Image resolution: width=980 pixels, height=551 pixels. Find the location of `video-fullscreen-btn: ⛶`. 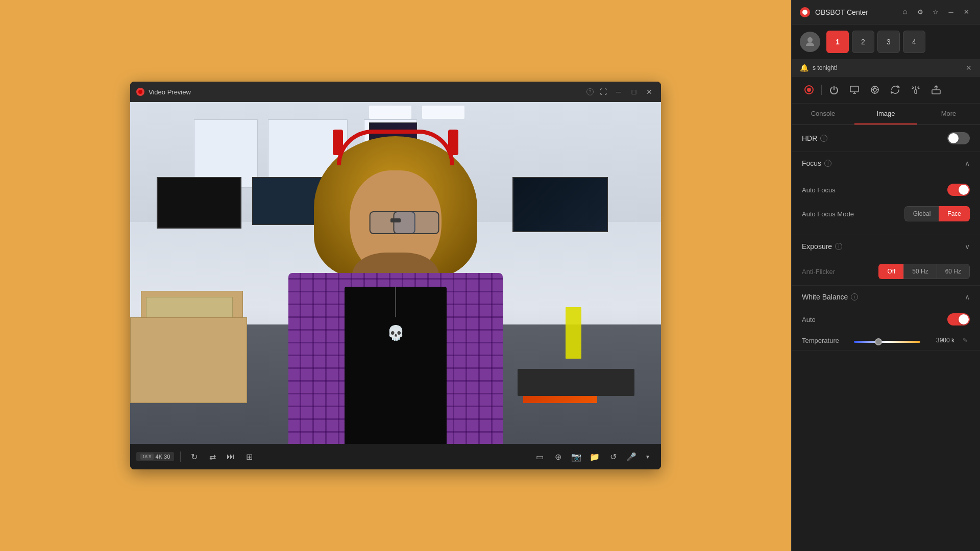

video-fullscreen-btn: ⛶ is located at coordinates (603, 92).